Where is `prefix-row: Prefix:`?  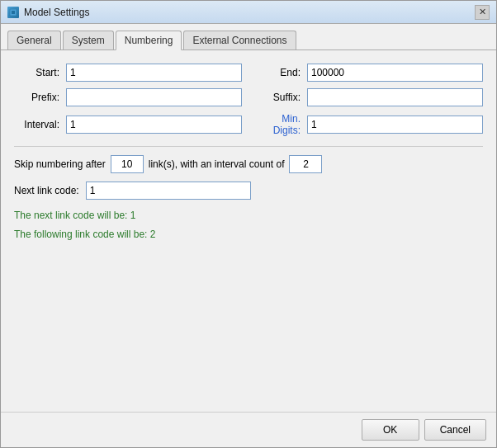 prefix-row: Prefix: is located at coordinates (128, 97).